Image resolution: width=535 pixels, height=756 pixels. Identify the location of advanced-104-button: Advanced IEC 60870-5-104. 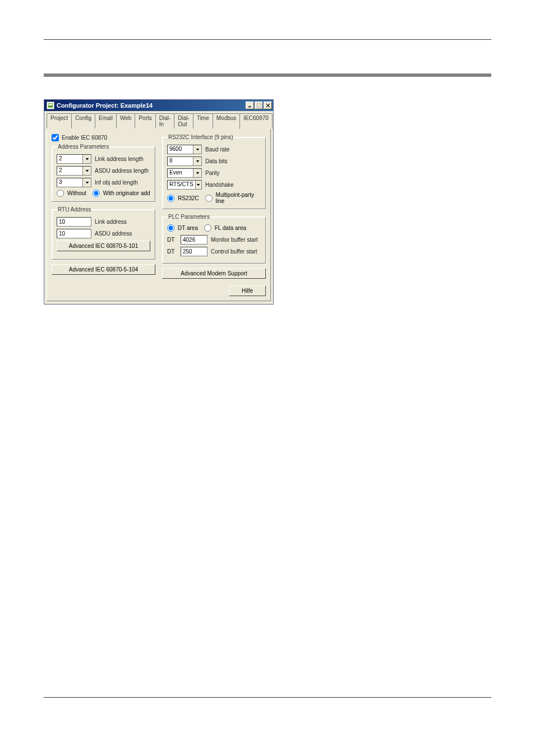
(103, 269).